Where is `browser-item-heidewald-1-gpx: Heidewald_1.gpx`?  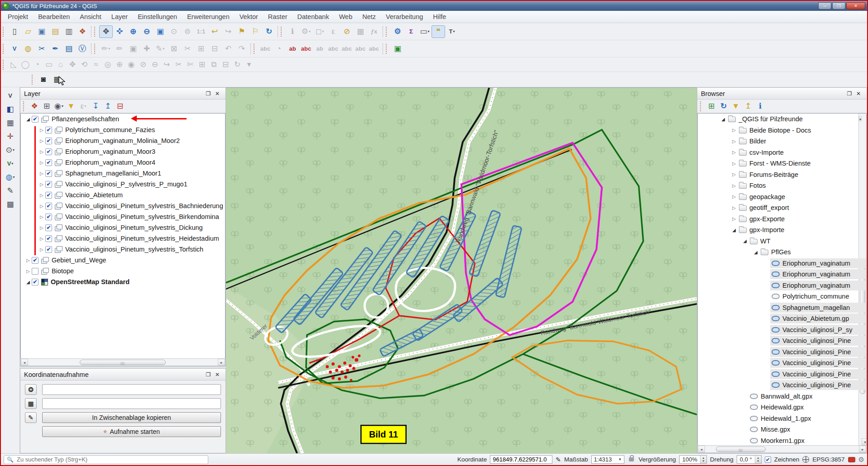
browser-item-heidewald-1-gpx: Heidewald_1.gpx is located at coordinates (782, 419).